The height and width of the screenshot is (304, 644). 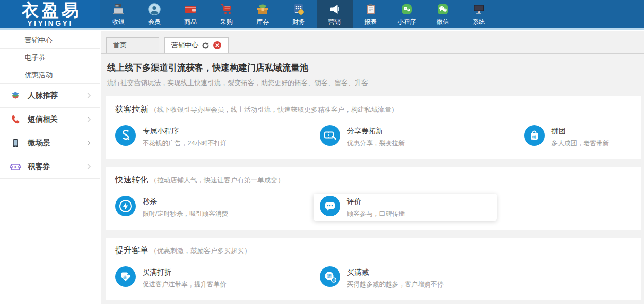 I want to click on tab-marketing-center: 营销中心, so click(x=197, y=45).